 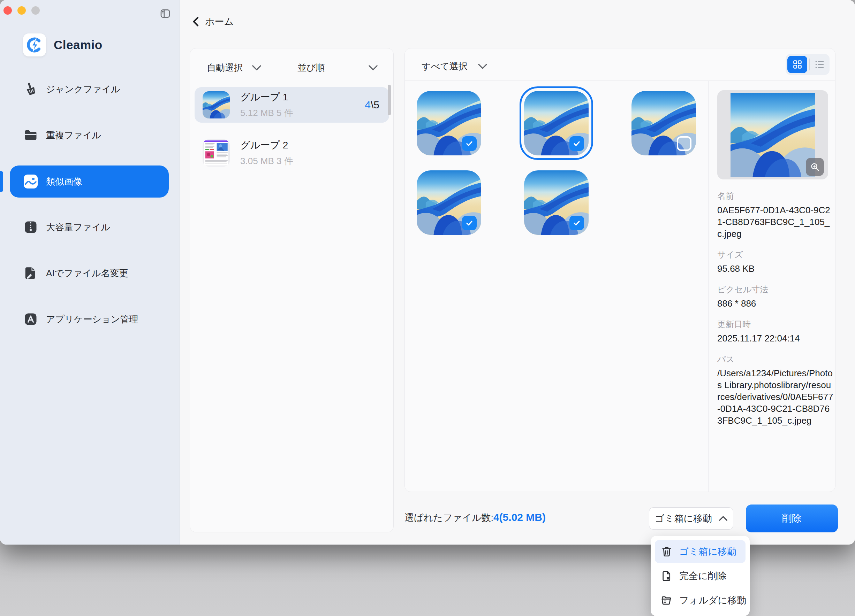 I want to click on detail-field-name: 名前 0AE5F677-0D1A-43C0-9C21-CB8D763FBC9C_…, so click(x=776, y=215).